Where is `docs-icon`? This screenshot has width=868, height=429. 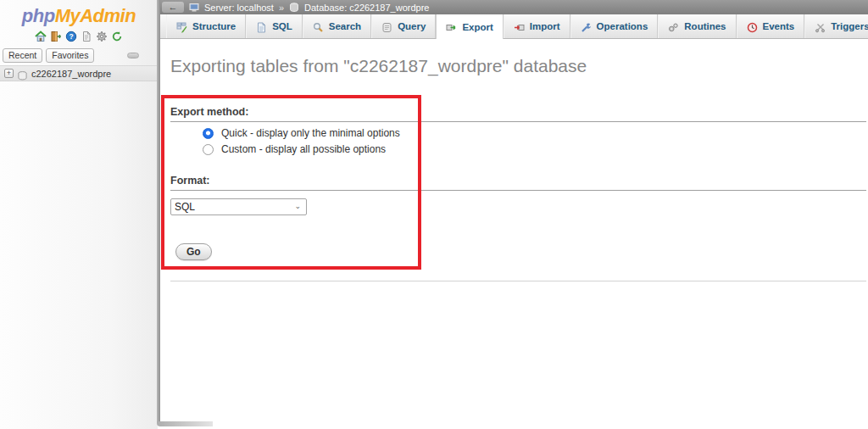 docs-icon is located at coordinates (86, 36).